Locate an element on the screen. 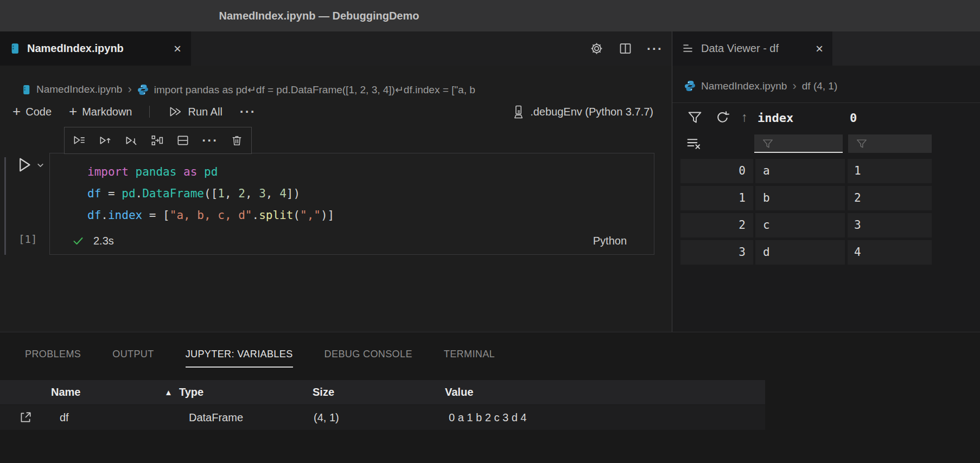  header-size: Size is located at coordinates (323, 393).